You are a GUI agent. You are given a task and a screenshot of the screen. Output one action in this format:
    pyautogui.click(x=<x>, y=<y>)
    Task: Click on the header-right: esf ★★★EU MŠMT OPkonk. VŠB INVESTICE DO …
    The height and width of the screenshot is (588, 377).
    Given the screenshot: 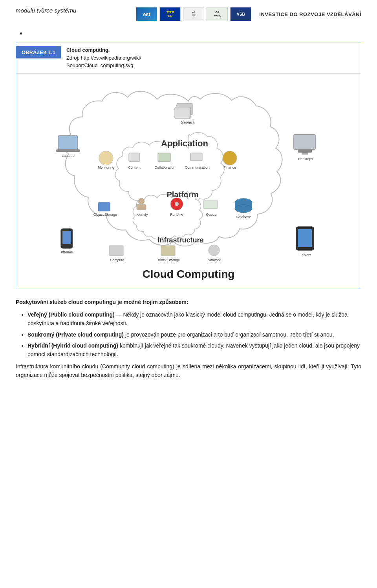 What is the action you would take?
    pyautogui.click(x=249, y=14)
    